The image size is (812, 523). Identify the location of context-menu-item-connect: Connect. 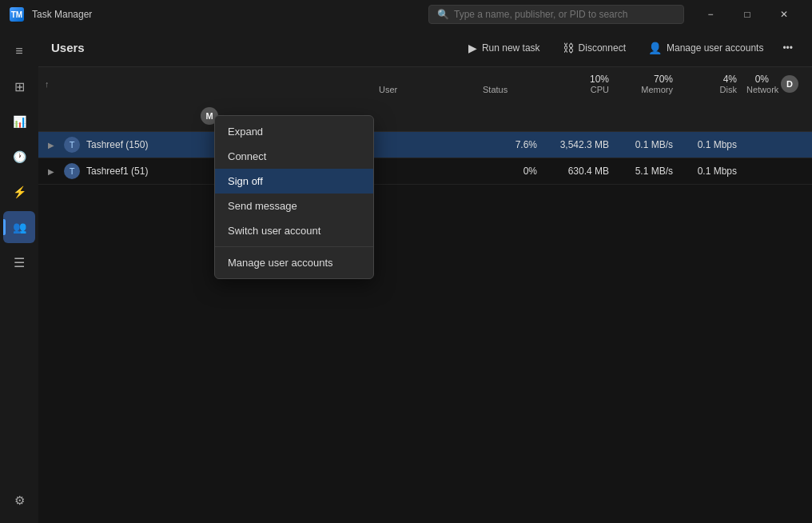
(294, 157).